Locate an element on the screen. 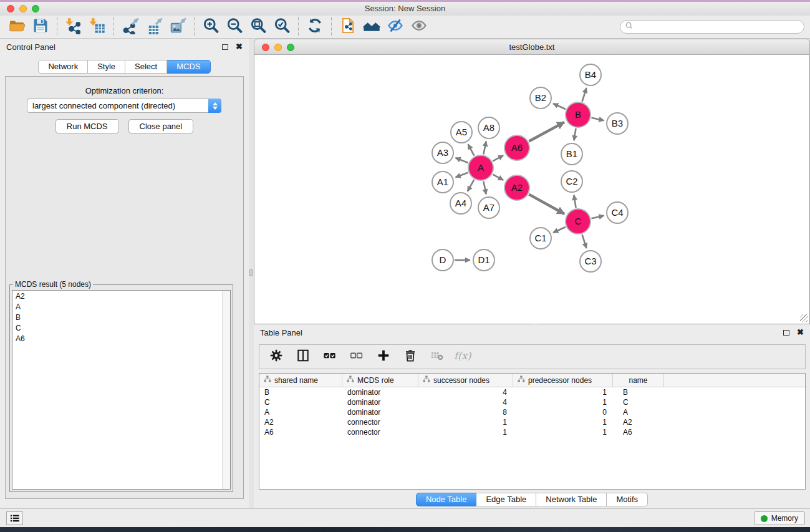 The height and width of the screenshot is (532, 810). graph-node-B: B is located at coordinates (578, 115).